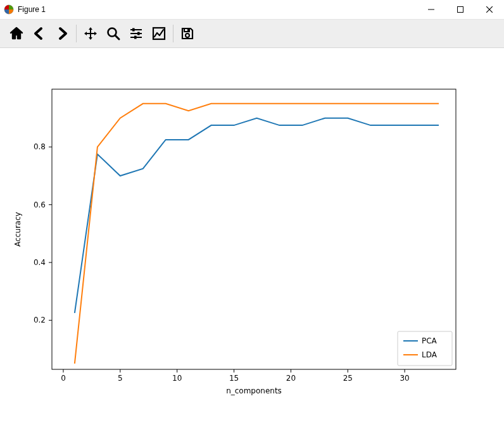 The image size is (504, 425). Describe the element at coordinates (32, 9) in the screenshot. I see `window-title: Figure 1` at that location.